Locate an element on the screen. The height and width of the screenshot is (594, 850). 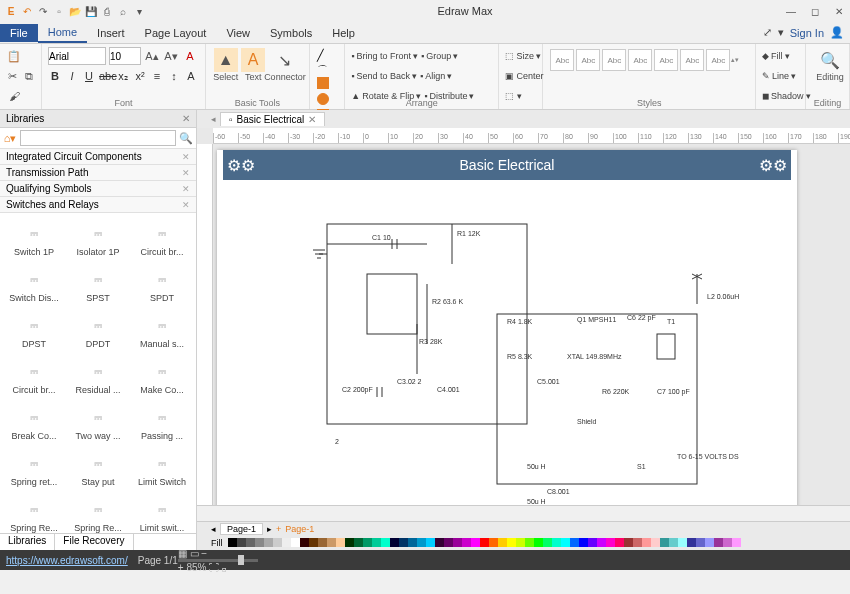
font-size-select is located at coordinates (125, 56).